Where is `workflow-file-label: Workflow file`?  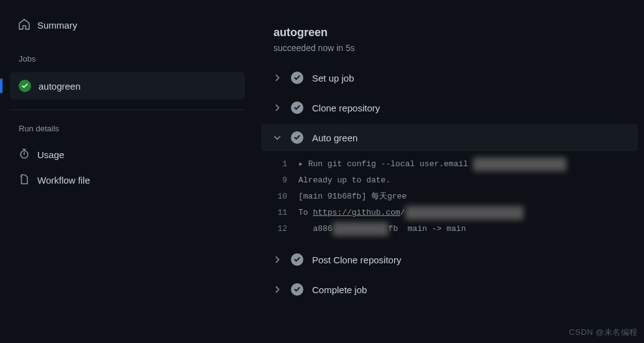 workflow-file-label: Workflow file is located at coordinates (63, 181).